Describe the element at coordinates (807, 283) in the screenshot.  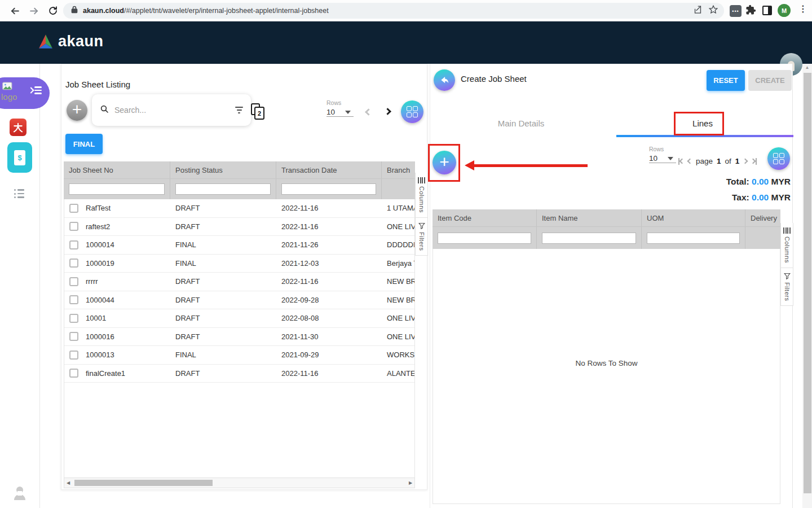
I see `vertical-scrollbar-thumb` at that location.